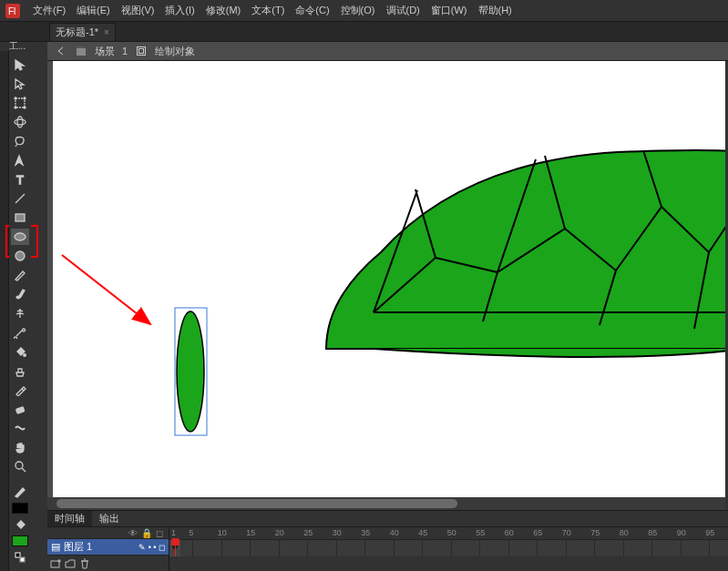 The width and height of the screenshot is (728, 571). I want to click on pen-tool, so click(20, 160).